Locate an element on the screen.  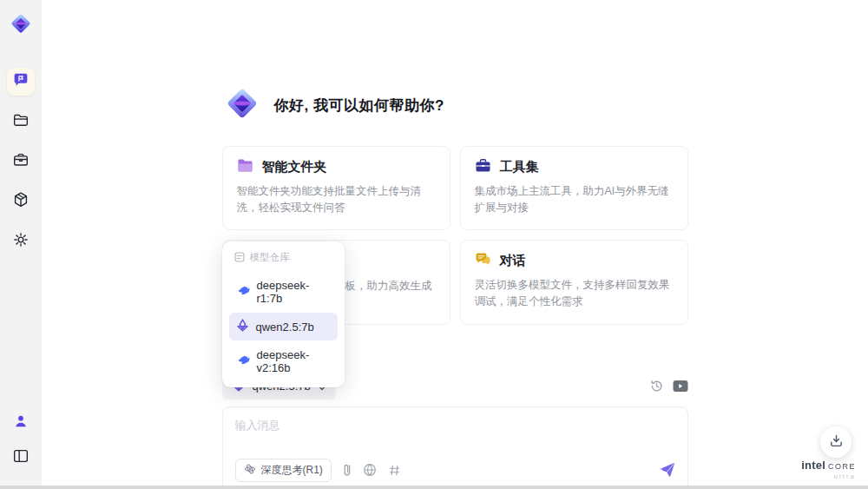
message-input is located at coordinates (455, 433).